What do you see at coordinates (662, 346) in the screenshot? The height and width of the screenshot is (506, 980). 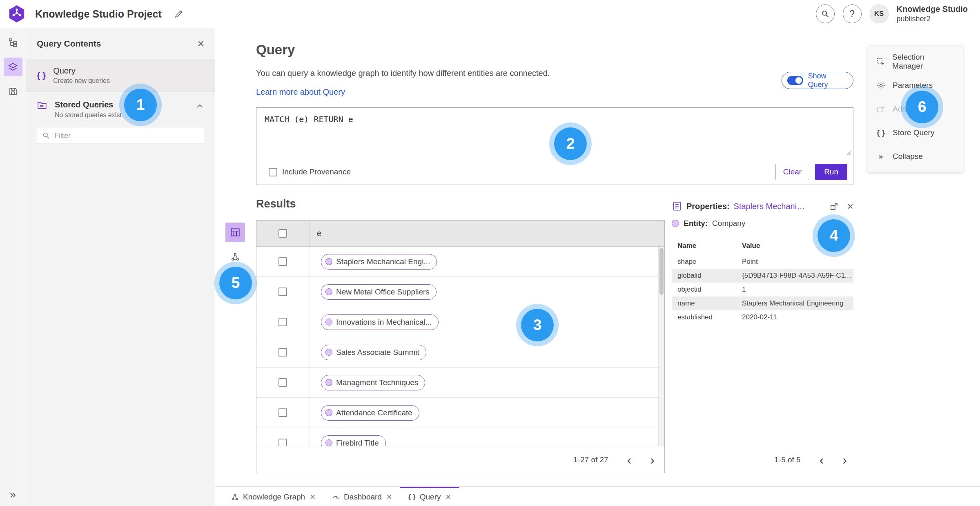 I see `vertical-scrollbar` at bounding box center [662, 346].